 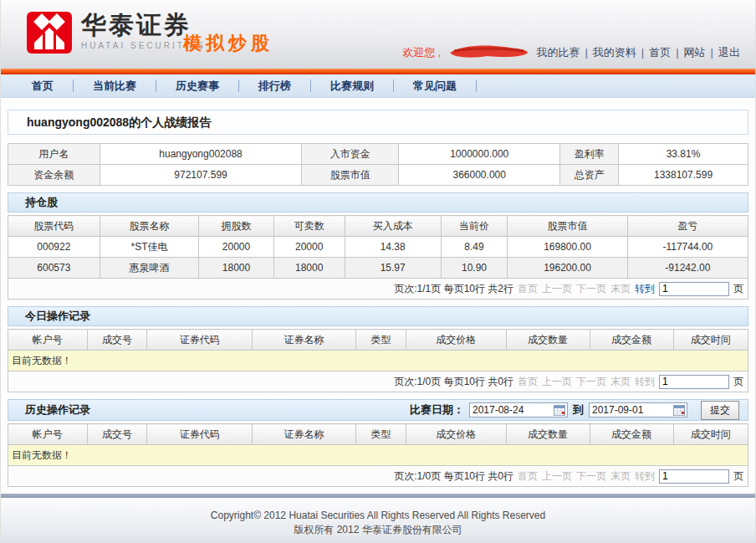 What do you see at coordinates (197, 86) in the screenshot?
I see `nav-item-history-events: 历史赛事` at bounding box center [197, 86].